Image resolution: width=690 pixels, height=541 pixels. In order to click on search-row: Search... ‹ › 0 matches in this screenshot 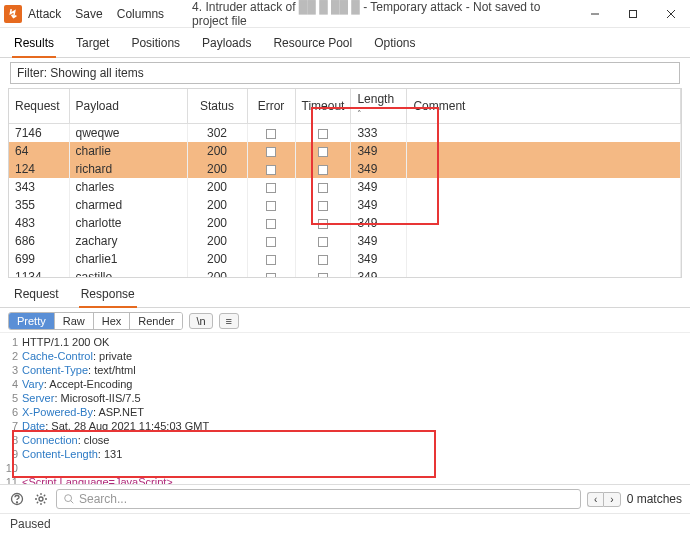, I will do `click(345, 498)`.